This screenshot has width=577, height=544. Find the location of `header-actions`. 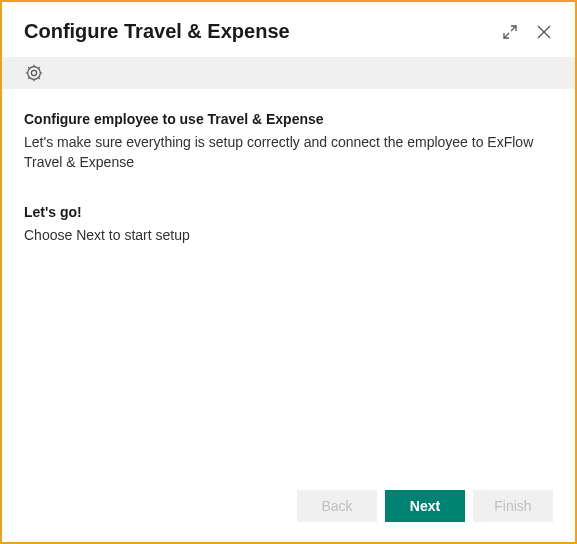

header-actions is located at coordinates (527, 32).